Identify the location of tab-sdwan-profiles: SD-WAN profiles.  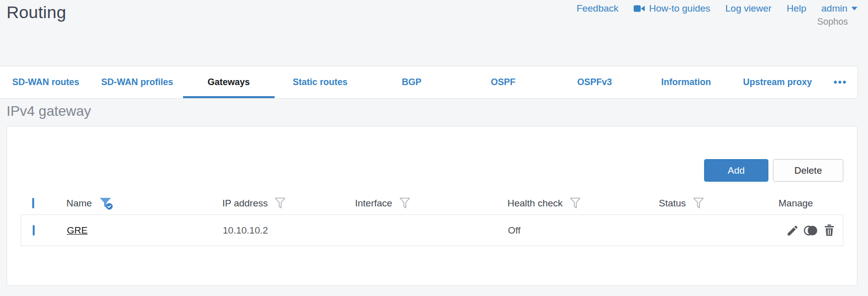
(137, 83).